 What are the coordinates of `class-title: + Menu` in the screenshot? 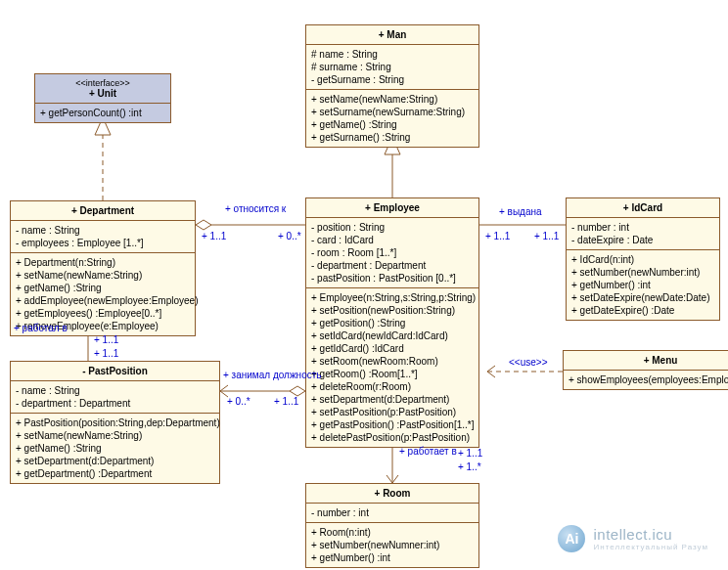 It's located at (649, 360).